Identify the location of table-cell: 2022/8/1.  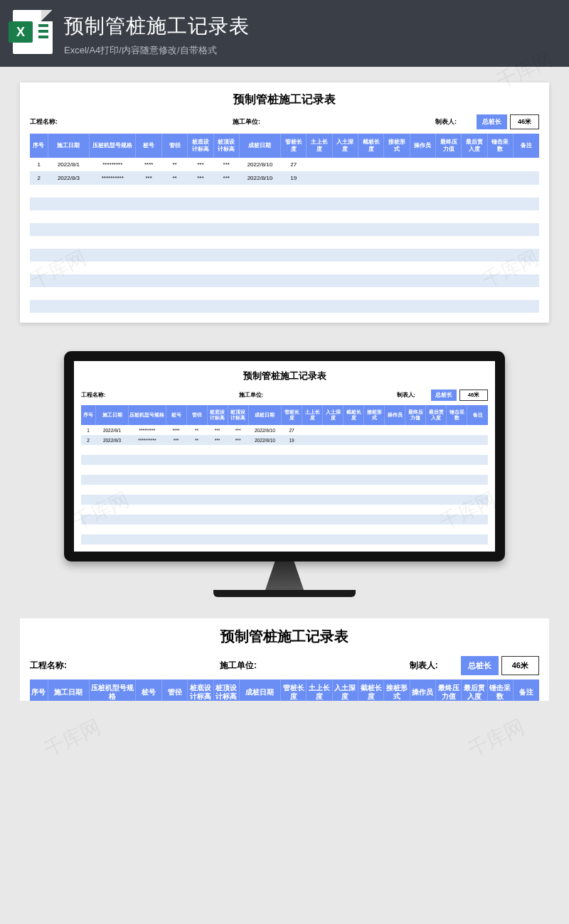
(112, 430).